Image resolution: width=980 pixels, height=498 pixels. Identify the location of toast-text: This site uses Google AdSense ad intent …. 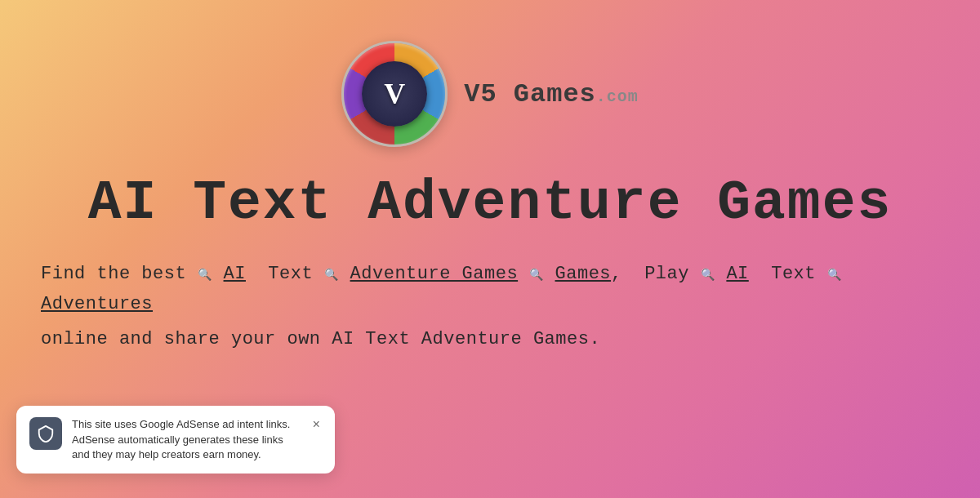
(186, 439).